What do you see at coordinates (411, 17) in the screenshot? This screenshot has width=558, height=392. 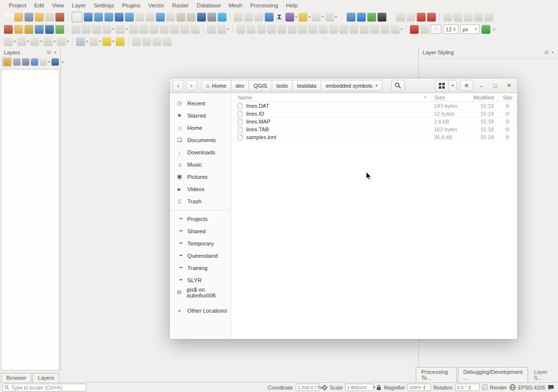 I see `label-show-hide-icon` at bounding box center [411, 17].